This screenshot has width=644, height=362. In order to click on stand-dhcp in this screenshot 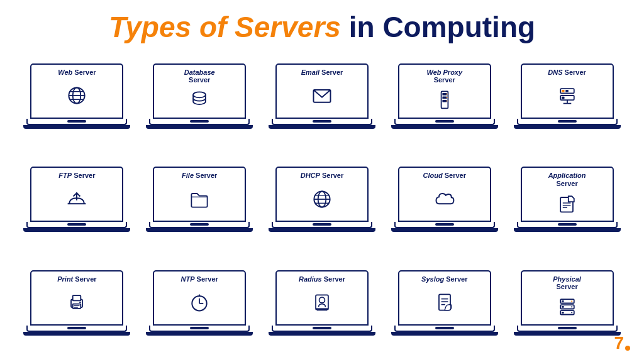, I will do `click(322, 230)`.